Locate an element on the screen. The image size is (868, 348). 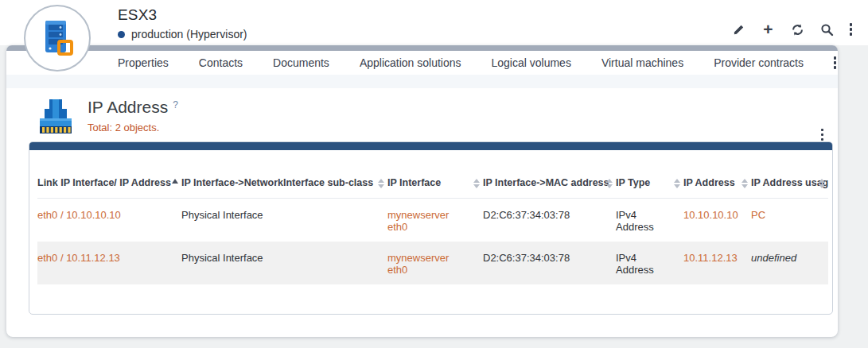
page-header: ESX3 production (Hypervisor) + is located at coordinates (434, 22).